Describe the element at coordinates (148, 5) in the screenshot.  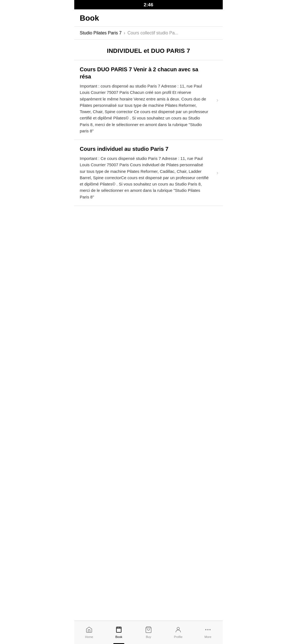
I see `status-time: 2:46` at that location.